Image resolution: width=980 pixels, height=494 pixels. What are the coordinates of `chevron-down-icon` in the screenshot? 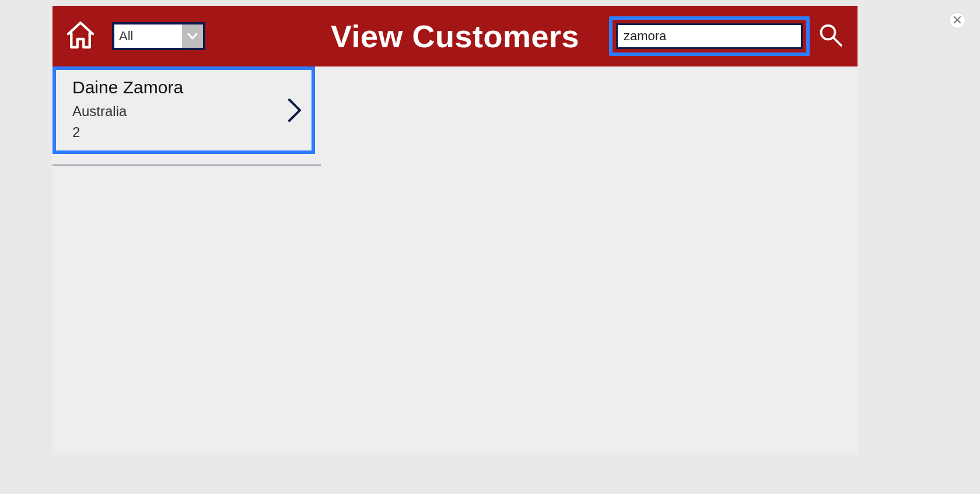 It's located at (192, 36).